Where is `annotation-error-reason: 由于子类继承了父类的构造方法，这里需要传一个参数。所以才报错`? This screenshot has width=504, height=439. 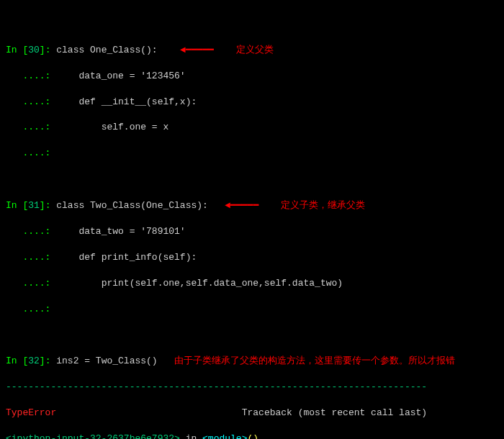
annotation-error-reason: 由于子类继承了父类的构造方法，这里需要传一个参数。所以才报错 is located at coordinates (315, 360).